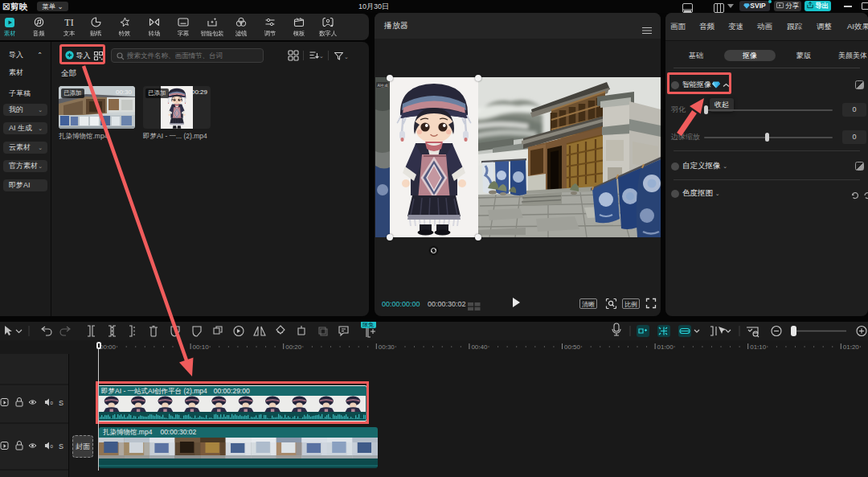 This screenshot has width=868, height=477. Describe the element at coordinates (368, 325) in the screenshot. I see `svg-text: 限免` at that location.